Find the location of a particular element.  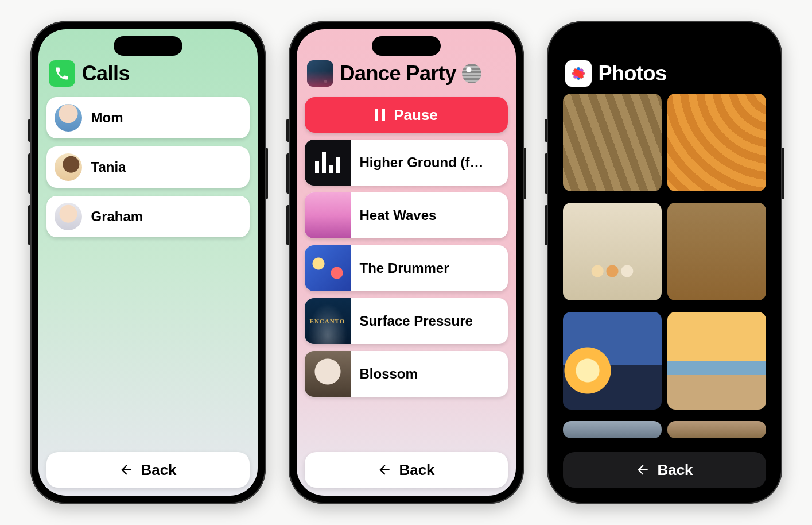

contact-row: Graham is located at coordinates (148, 217).